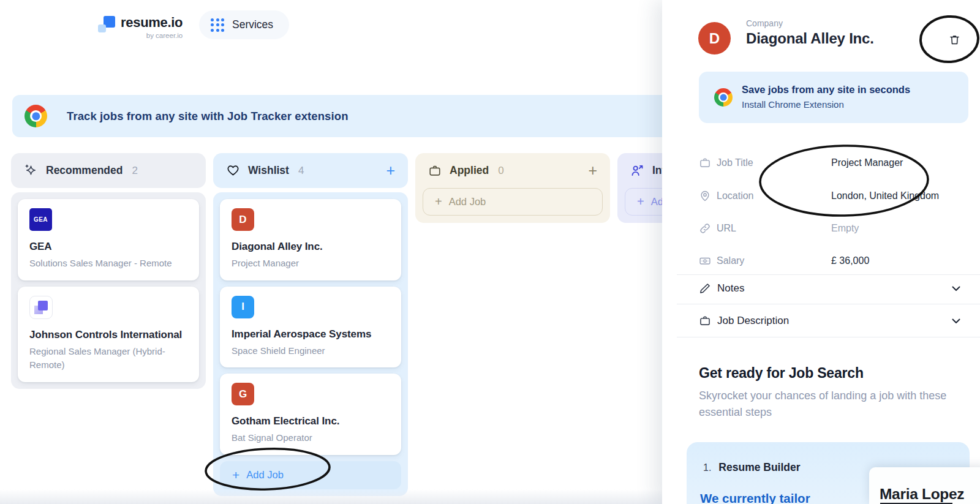 This screenshot has width=980, height=504. What do you see at coordinates (834, 97) in the screenshot?
I see `install-extension-card: Save jobs from any site in seconds Insta…` at bounding box center [834, 97].